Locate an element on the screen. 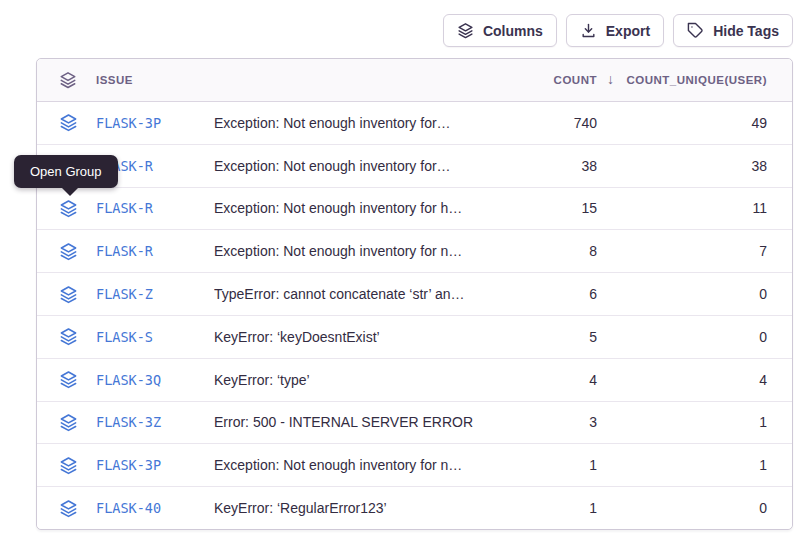  column-header-count-unique: COUNT_UNIQUE(USER) is located at coordinates (682, 80).